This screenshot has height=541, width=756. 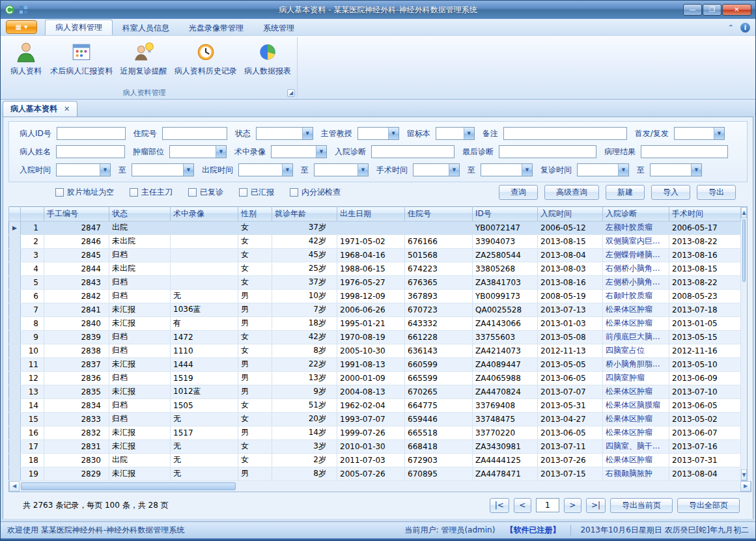 What do you see at coordinates (23, 10) in the screenshot?
I see `quick-access-icon` at bounding box center [23, 10].